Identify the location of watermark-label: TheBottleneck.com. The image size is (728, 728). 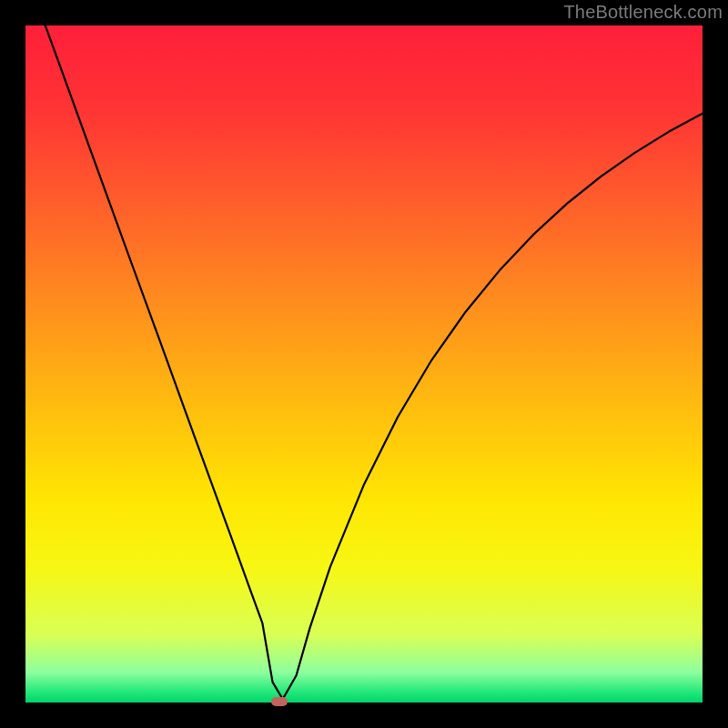
(642, 13).